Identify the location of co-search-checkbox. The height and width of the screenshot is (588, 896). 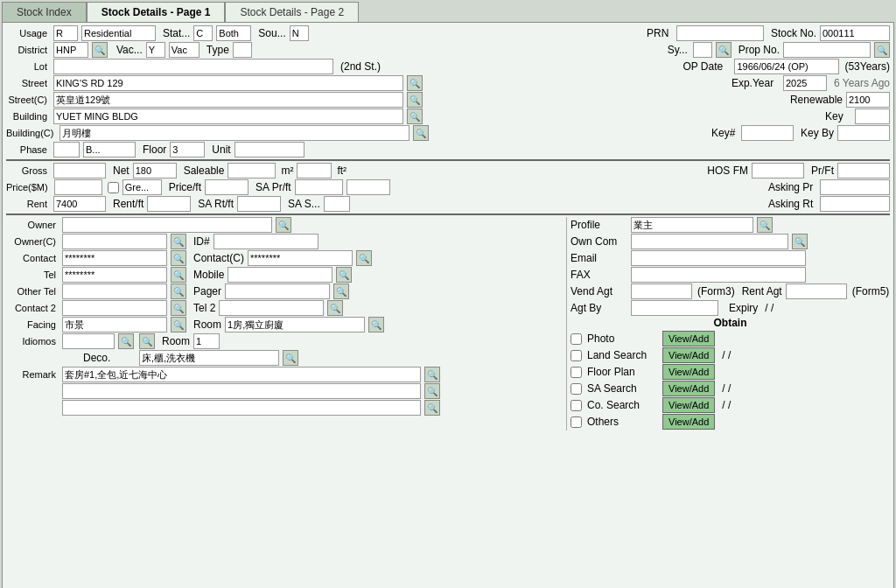
(576, 406).